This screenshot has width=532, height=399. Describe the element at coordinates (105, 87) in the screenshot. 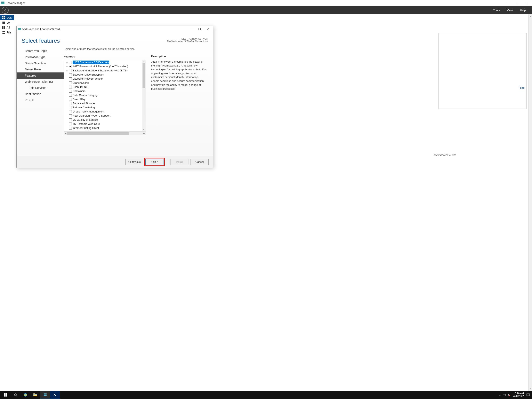

I see `feature-item: ▷Client for NFS` at that location.